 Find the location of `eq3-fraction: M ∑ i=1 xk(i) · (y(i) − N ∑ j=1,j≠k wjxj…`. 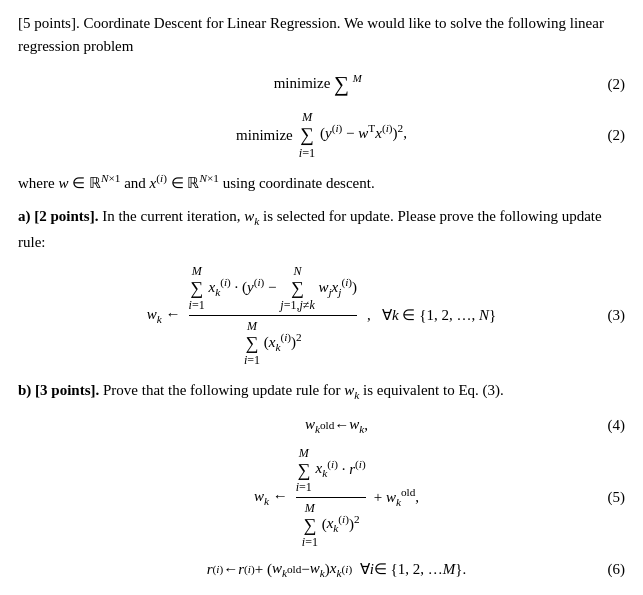

eq3-fraction: M ∑ i=1 xk(i) · (y(i) − N ∑ j=1,j≠k wjxj… is located at coordinates (273, 316).